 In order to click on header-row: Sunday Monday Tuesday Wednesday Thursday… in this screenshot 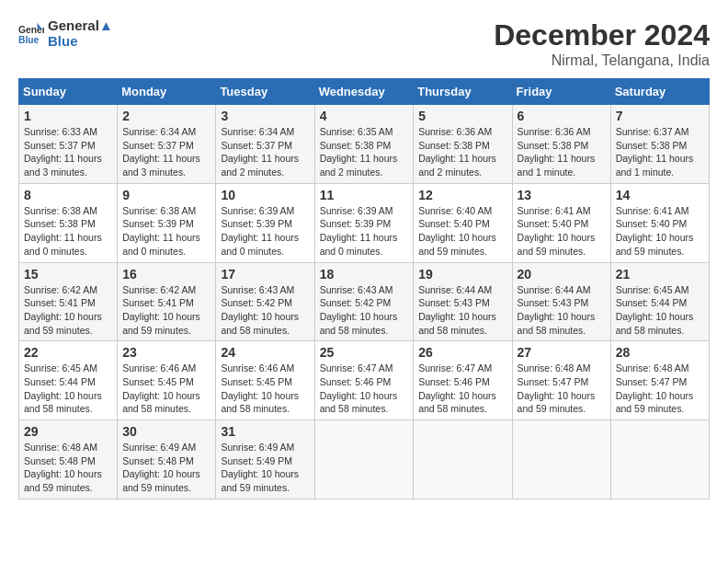, I will do `click(364, 92)`.